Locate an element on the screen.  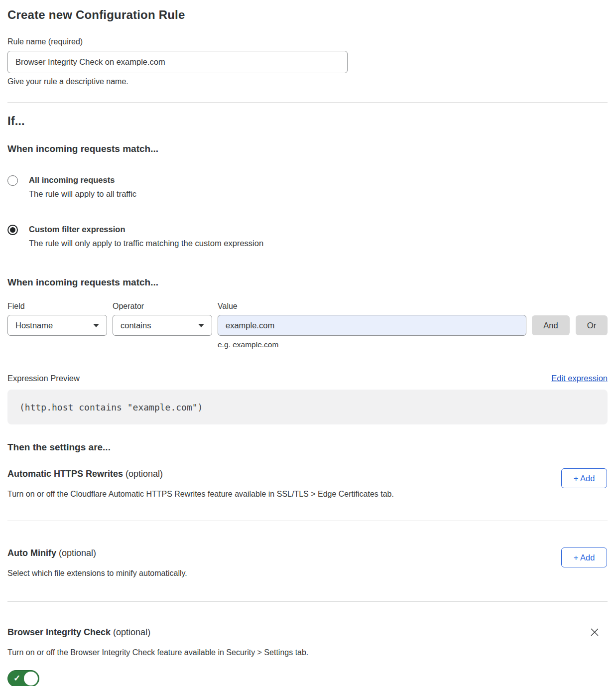
setting-title: Automatic HTTPS Rewrites (optional) is located at coordinates (308, 474).